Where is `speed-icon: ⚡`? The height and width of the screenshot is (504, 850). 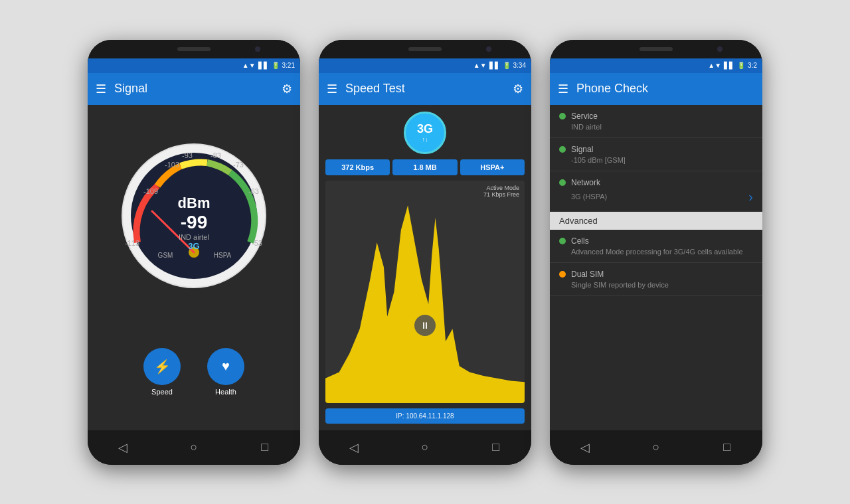 speed-icon: ⚡ is located at coordinates (162, 367).